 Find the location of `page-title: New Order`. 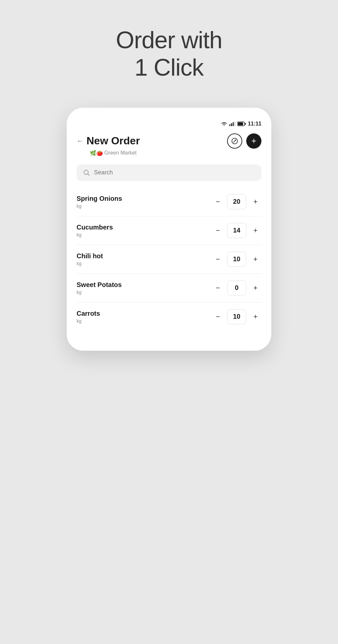

page-title: New Order is located at coordinates (113, 141).